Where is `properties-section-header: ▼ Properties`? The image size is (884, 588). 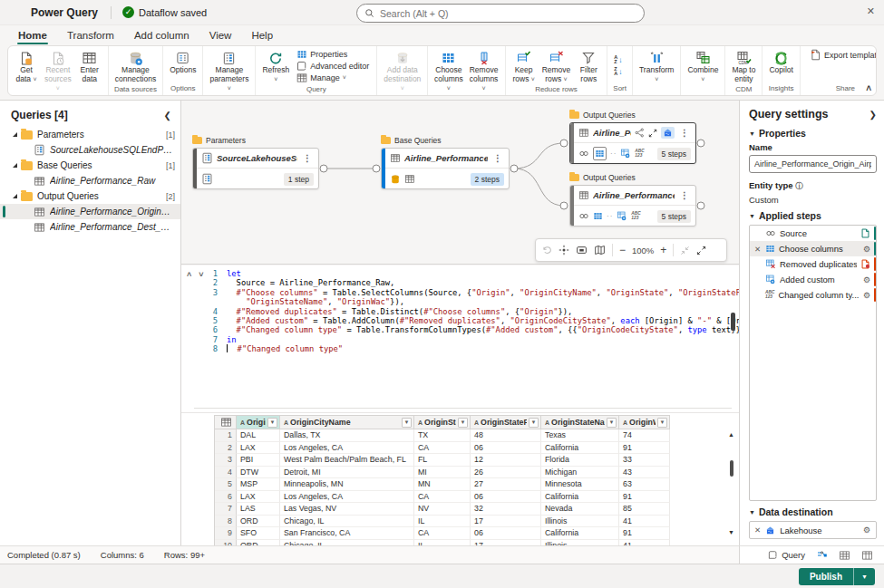
properties-section-header: ▼ Properties is located at coordinates (812, 133).